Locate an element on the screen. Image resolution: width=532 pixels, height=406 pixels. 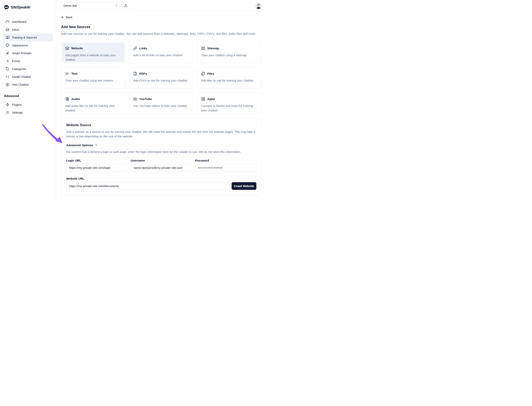
sidebar-item-categories: Categories is located at coordinates (28, 69).